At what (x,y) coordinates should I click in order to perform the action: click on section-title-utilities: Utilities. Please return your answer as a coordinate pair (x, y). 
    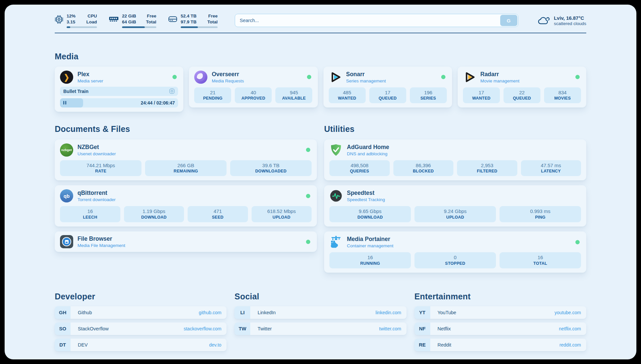
    Looking at the image, I should click on (455, 129).